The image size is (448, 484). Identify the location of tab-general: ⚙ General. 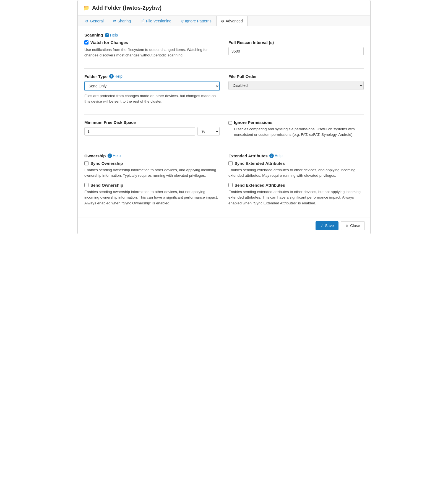
(95, 21).